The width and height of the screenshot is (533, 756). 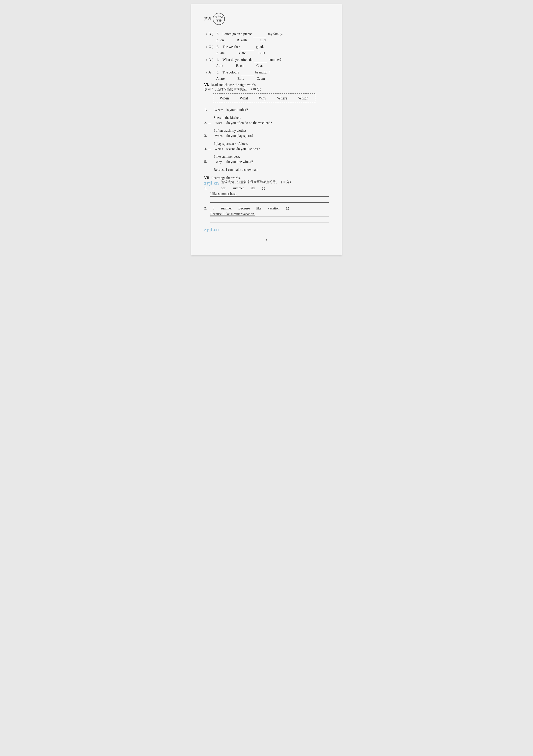 I want to click on q-num: 4., so click(x=219, y=60).